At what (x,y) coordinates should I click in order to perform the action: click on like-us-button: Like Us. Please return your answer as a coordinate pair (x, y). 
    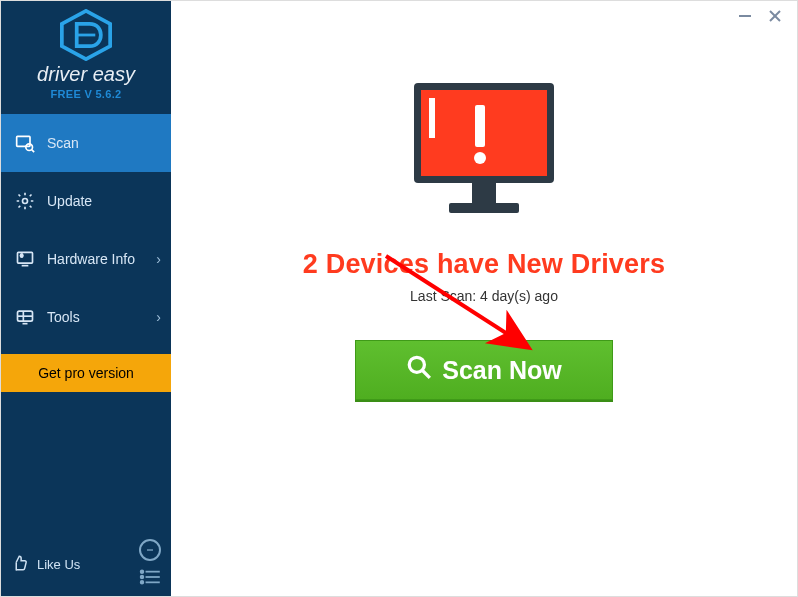
    Looking at the image, I should click on (46, 564).